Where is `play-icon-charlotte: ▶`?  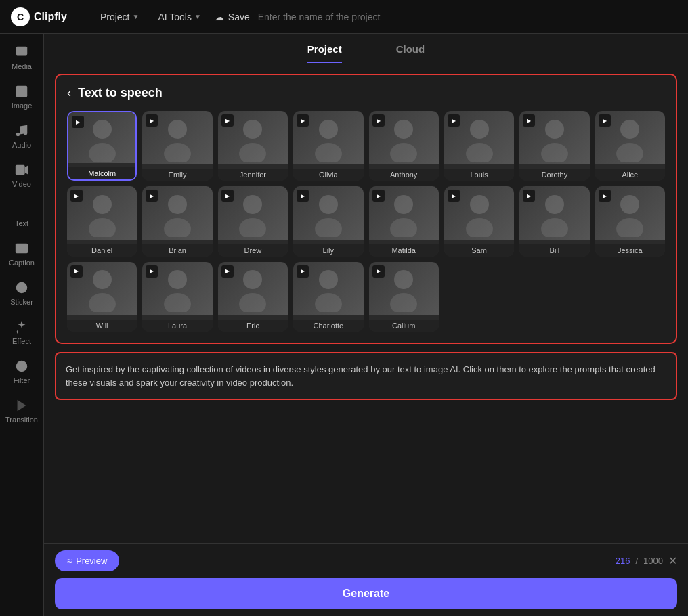 play-icon-charlotte: ▶ is located at coordinates (303, 271).